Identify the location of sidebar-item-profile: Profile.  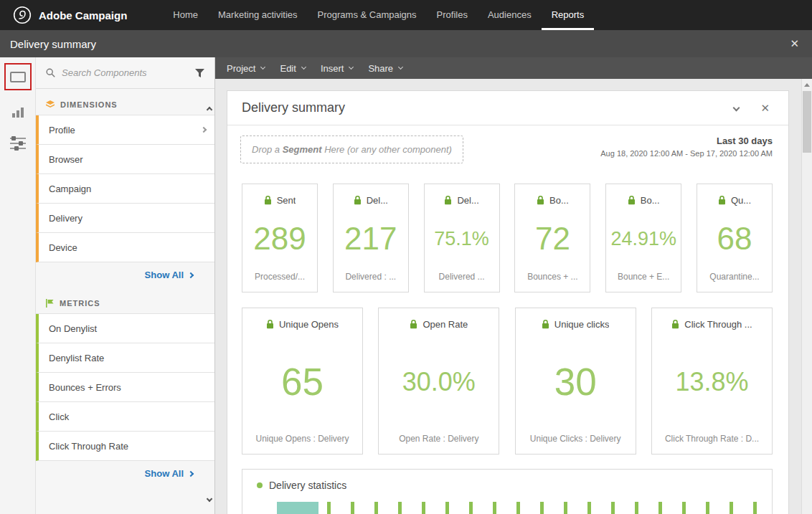
(125, 130).